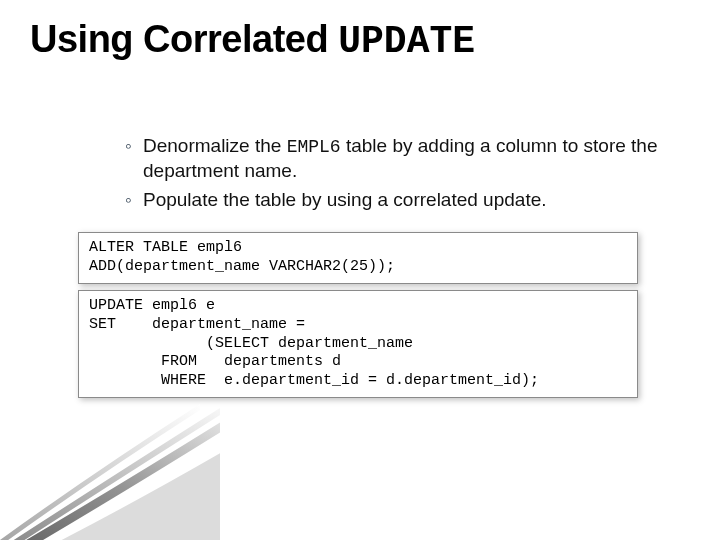  I want to click on slide-title: Using Correlated UPDATE, so click(252, 40).